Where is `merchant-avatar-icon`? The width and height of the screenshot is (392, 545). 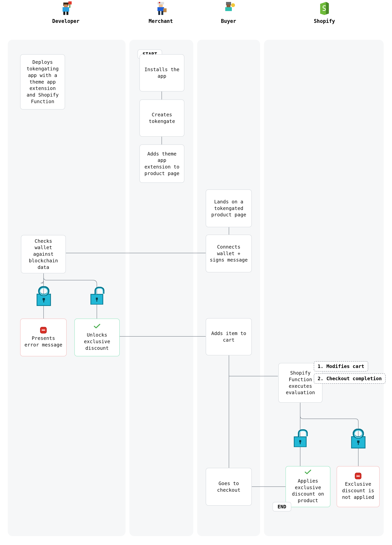 merchant-avatar-icon is located at coordinates (161, 8).